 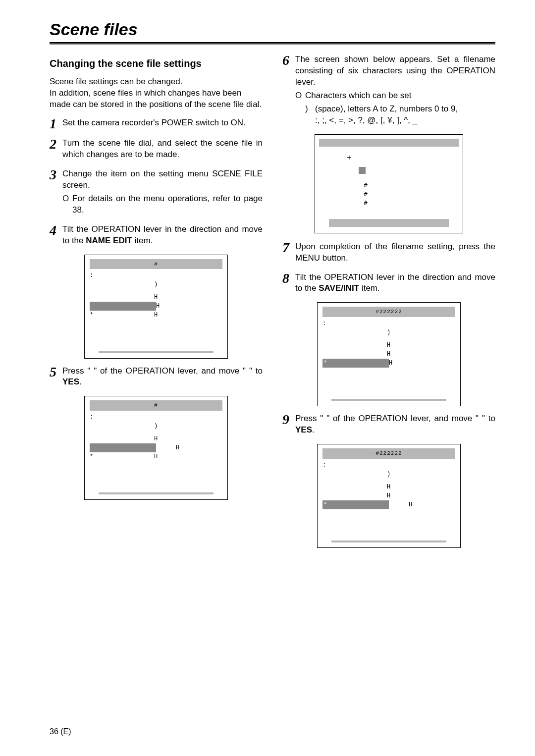 What do you see at coordinates (289, 90) in the screenshot?
I see `step-number-6: 6` at bounding box center [289, 90].